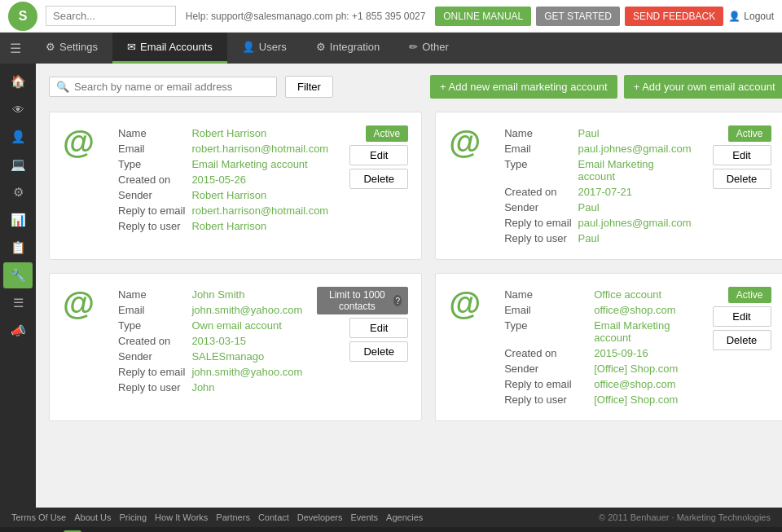 The width and height of the screenshot is (782, 532). What do you see at coordinates (483, 16) in the screenshot?
I see `online-manual-button: ONLINE MANUAL` at bounding box center [483, 16].